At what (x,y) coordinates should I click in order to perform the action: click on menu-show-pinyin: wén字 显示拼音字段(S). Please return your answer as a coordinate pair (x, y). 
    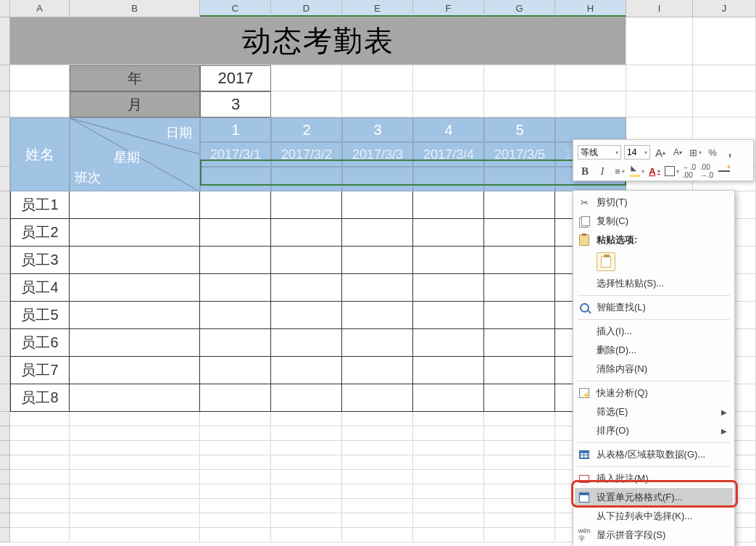
    Looking at the image, I should click on (654, 535).